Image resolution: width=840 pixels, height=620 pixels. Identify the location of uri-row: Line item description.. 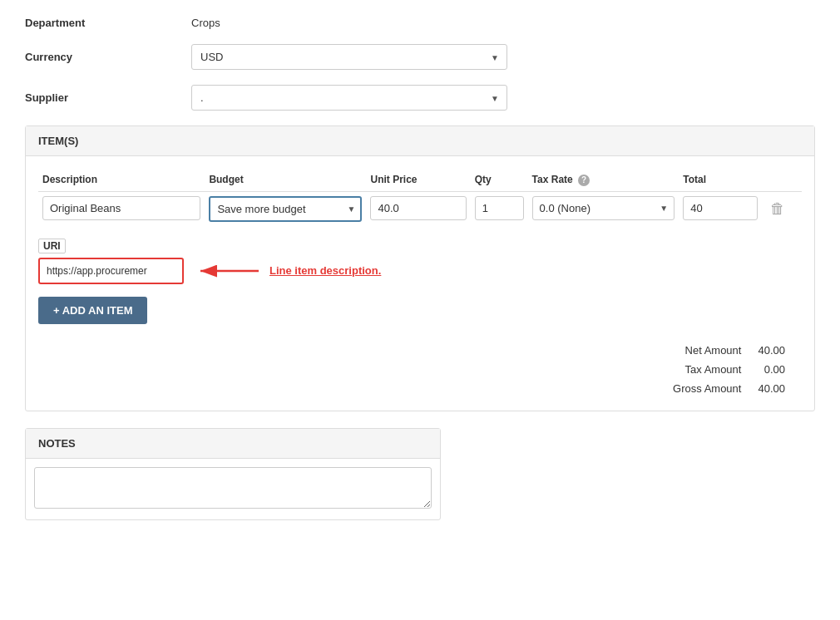
(420, 271).